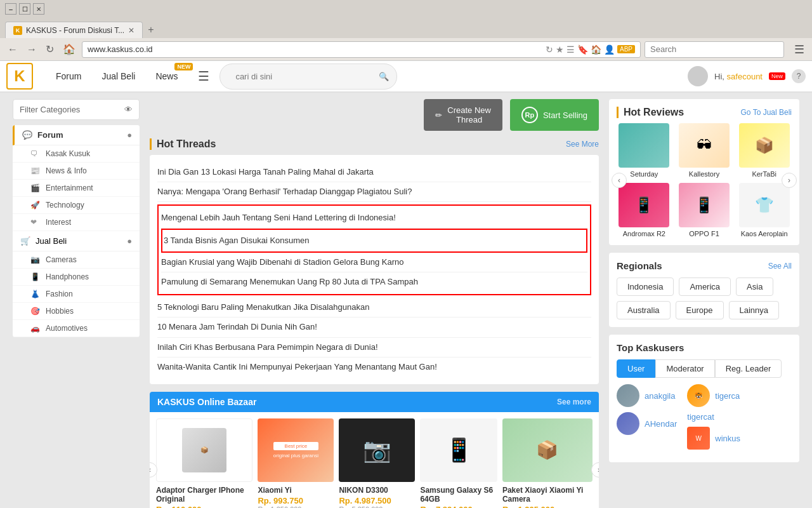 Image resolution: width=812 pixels, height=508 pixels. I want to click on bazaar-item-xiaomi: Best price original plus garansi Xiaomi …, so click(296, 464).